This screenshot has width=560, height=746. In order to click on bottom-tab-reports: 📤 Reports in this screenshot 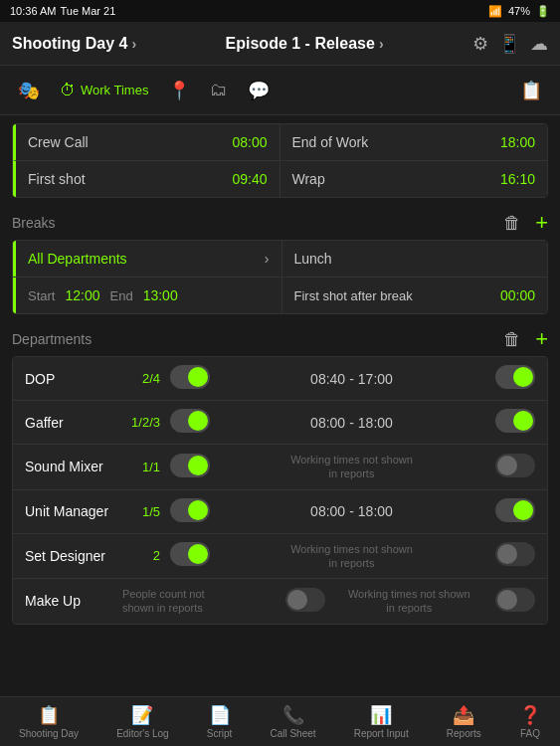, I will do `click(464, 722)`.